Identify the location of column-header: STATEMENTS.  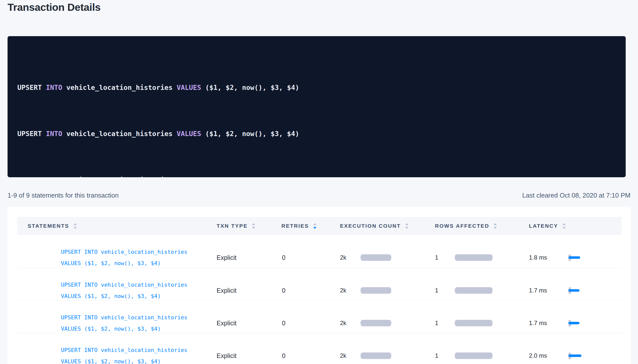
(117, 226).